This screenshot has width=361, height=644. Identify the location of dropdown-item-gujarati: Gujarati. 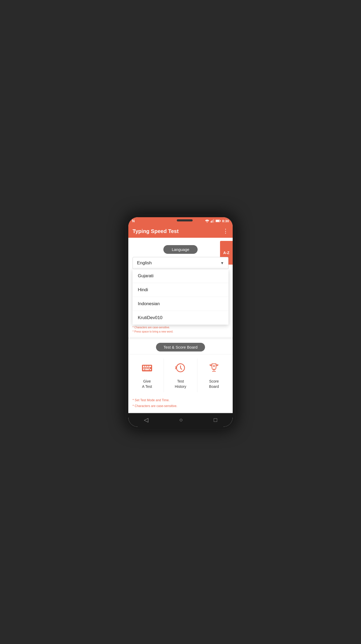
(180, 276).